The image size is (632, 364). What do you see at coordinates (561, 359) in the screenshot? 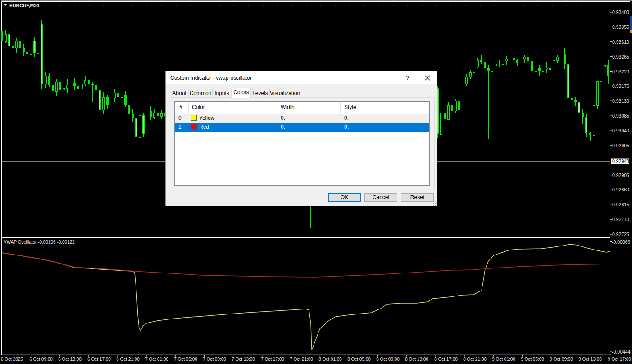
I see `svg-text: 9 Oct 09:00` at bounding box center [561, 359].